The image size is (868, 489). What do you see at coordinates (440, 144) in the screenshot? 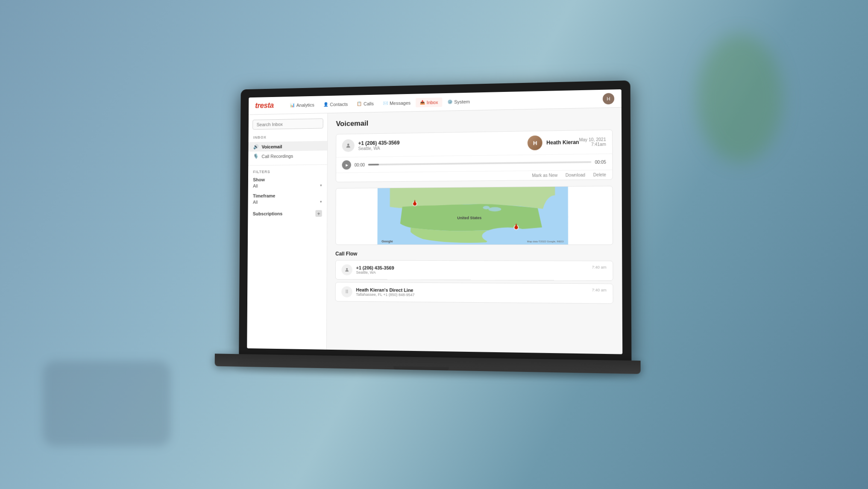
I see `caller-info: +1 (206) 435-3569 Seattle, WA` at bounding box center [440, 144].